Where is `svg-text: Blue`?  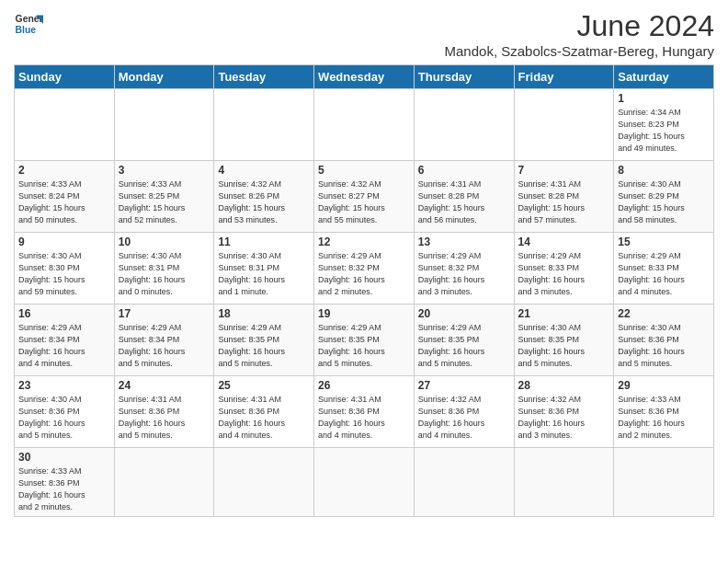
svg-text: Blue is located at coordinates (26, 29).